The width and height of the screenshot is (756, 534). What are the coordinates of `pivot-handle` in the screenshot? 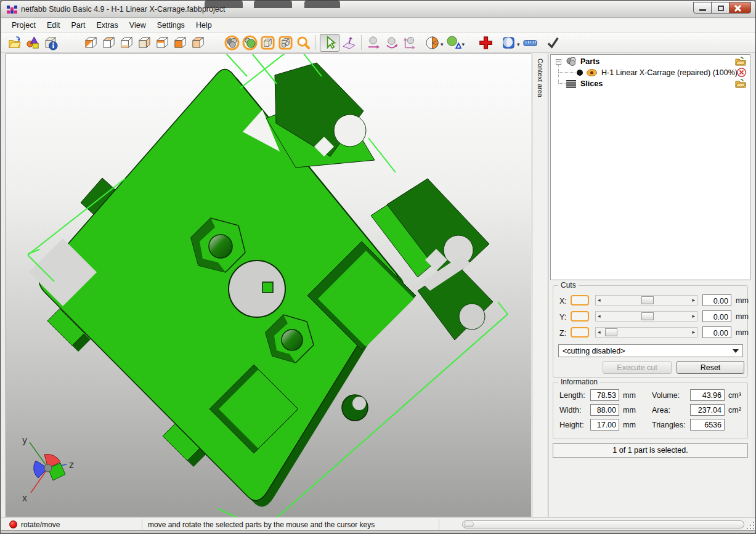 It's located at (267, 287).